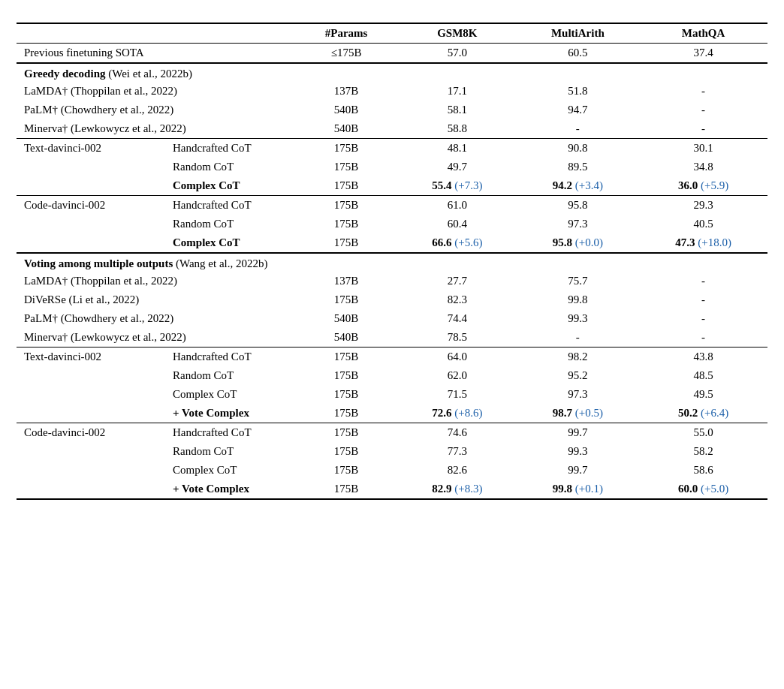 The height and width of the screenshot is (689, 784). Describe the element at coordinates (346, 33) in the screenshot. I see `col-header-params: #Params` at that location.